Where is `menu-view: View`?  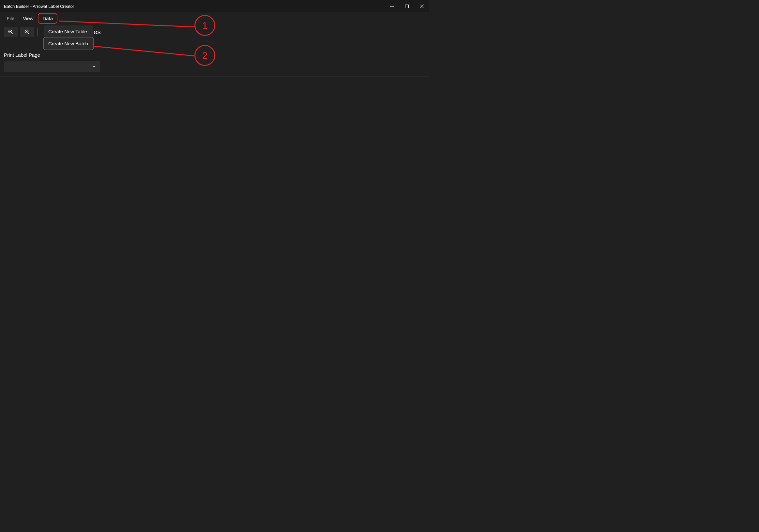 menu-view: View is located at coordinates (28, 19).